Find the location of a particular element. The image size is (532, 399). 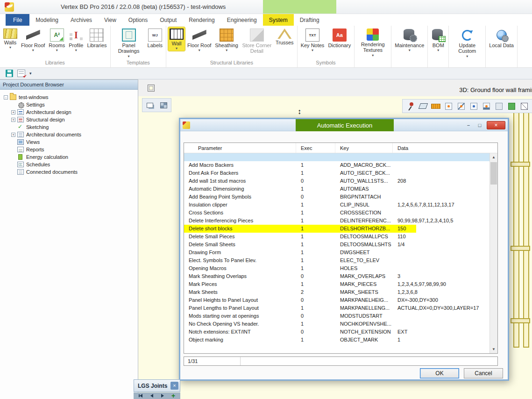

scrollbar-thumb is located at coordinates (494, 173).